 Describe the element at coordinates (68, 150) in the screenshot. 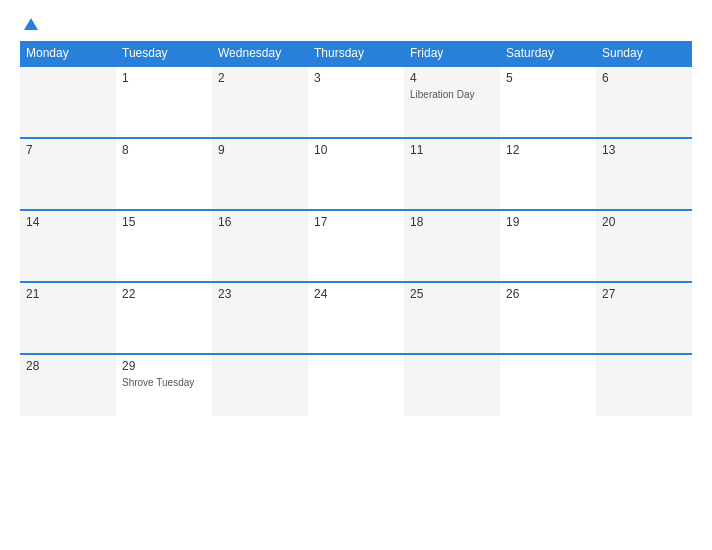

I see `day-number: 7` at that location.